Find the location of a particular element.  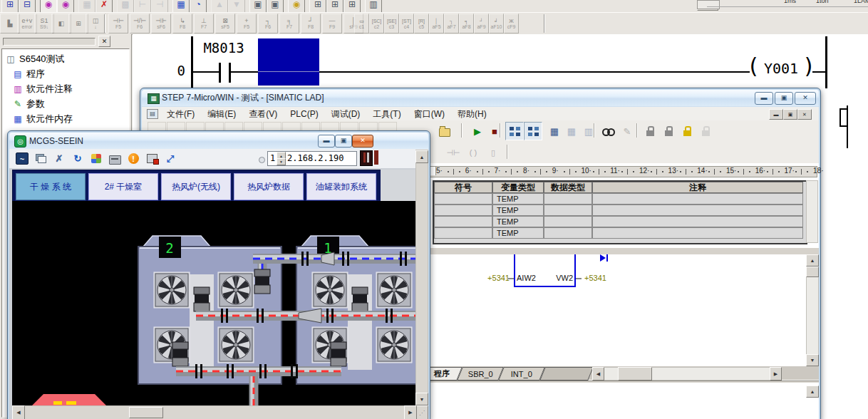

mdi-document-icon: ▤ is located at coordinates (153, 114).